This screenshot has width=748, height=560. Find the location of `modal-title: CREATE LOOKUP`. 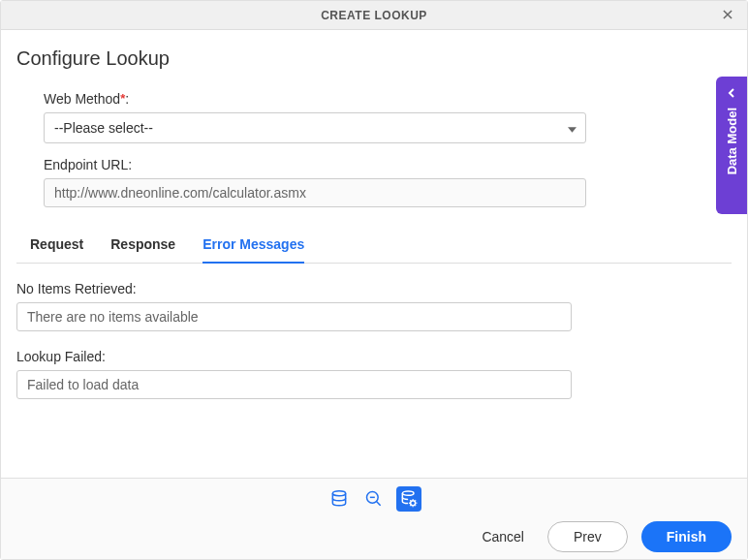

modal-title: CREATE LOOKUP is located at coordinates (374, 16).